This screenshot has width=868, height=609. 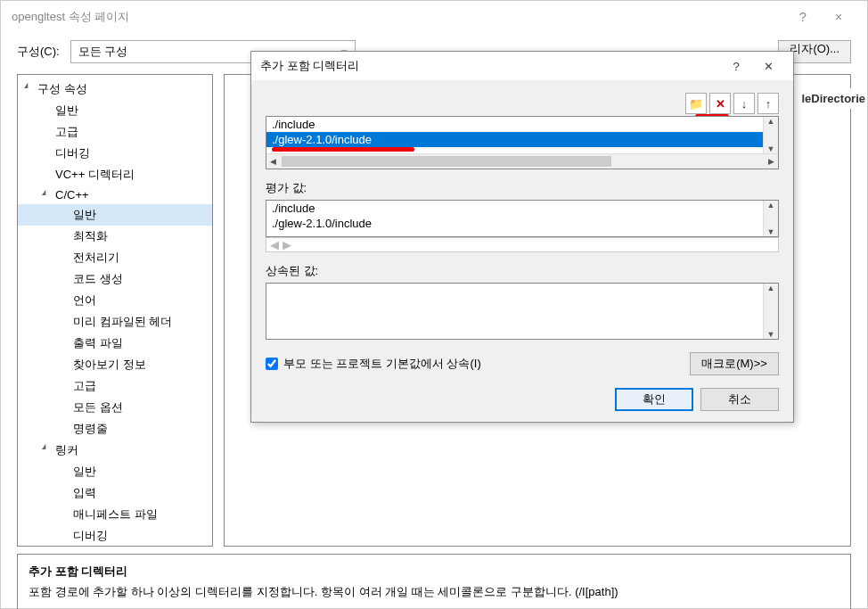 I want to click on new-folder-icon: 📁, so click(x=696, y=103).